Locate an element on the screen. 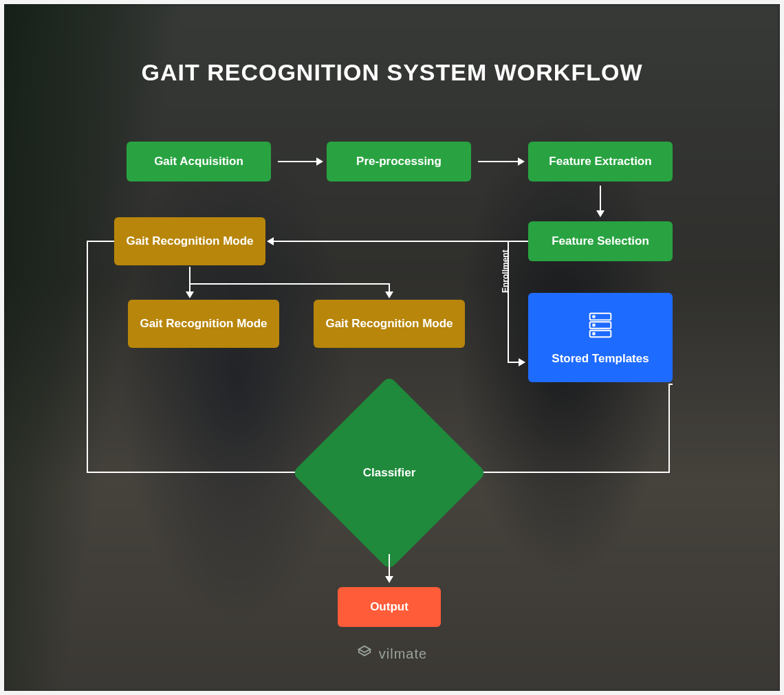 The image size is (784, 695). node-label: Stored Templates is located at coordinates (600, 359).